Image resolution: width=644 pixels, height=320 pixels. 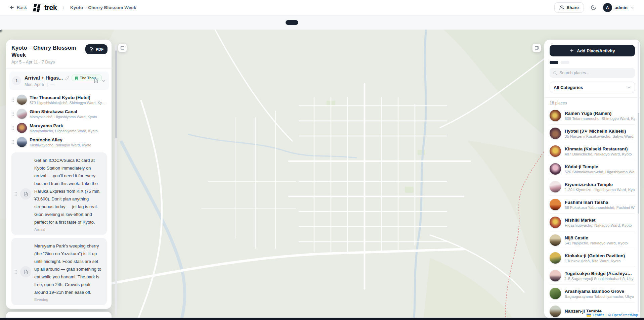 What do you see at coordinates (562, 7) in the screenshot?
I see `users-icon` at bounding box center [562, 7].